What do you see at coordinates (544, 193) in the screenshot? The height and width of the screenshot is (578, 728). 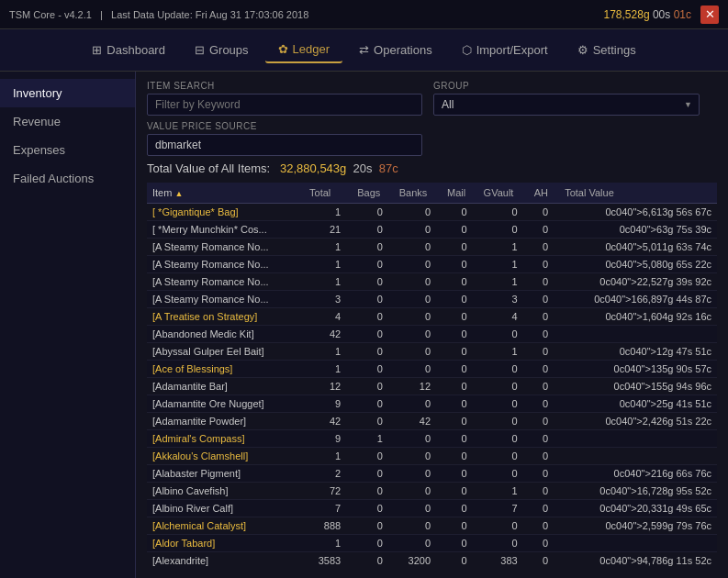 I see `col-ah: AH` at bounding box center [544, 193].